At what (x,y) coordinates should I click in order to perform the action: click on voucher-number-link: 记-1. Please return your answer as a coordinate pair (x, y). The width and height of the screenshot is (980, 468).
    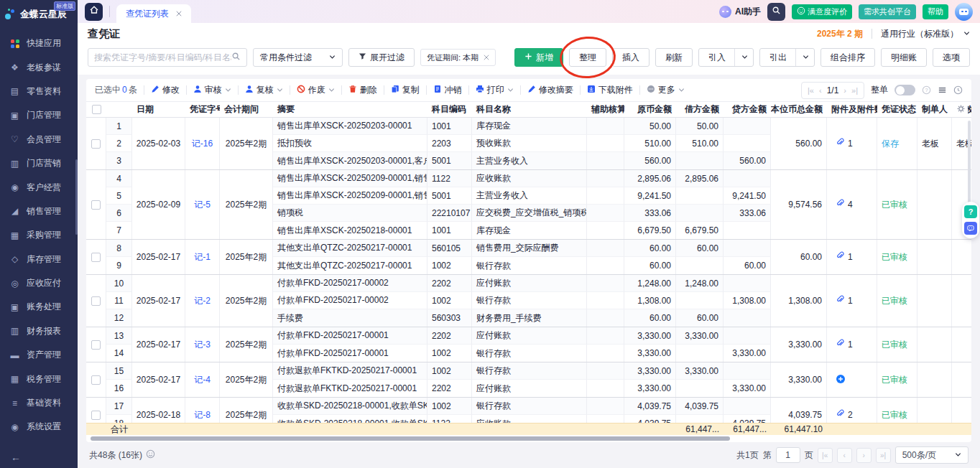
    Looking at the image, I should click on (203, 257).